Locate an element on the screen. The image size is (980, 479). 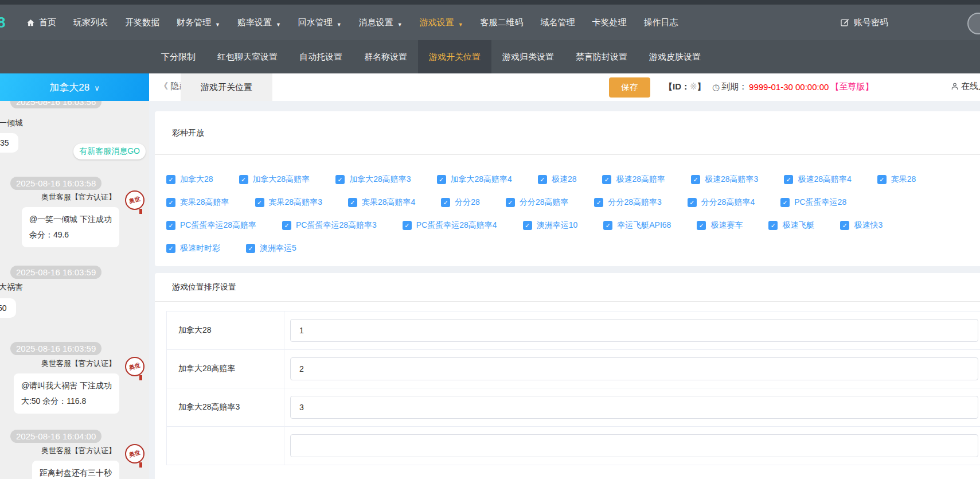
service-bubble: @请叫我大祸害 下注成功大:50 余分：116.8 is located at coordinates (67, 394).